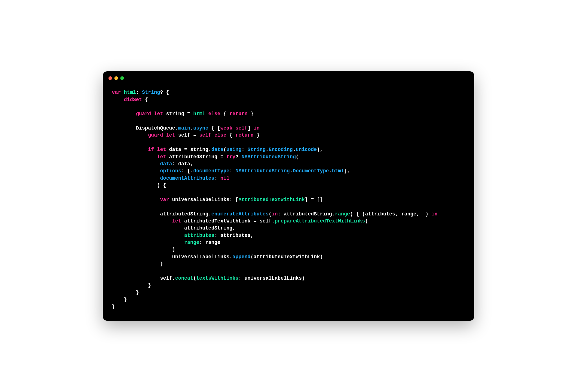 Image resolution: width=577 pixels, height=392 pixels. I want to click on code-token: weak, so click(227, 128).